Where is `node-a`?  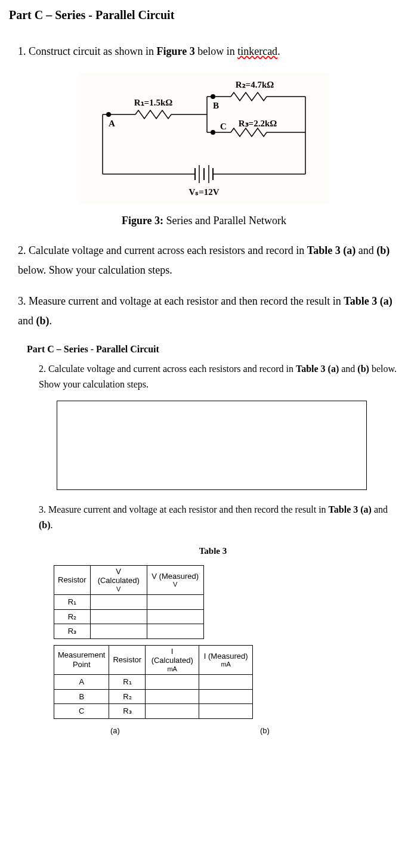
node-a is located at coordinates (109, 114).